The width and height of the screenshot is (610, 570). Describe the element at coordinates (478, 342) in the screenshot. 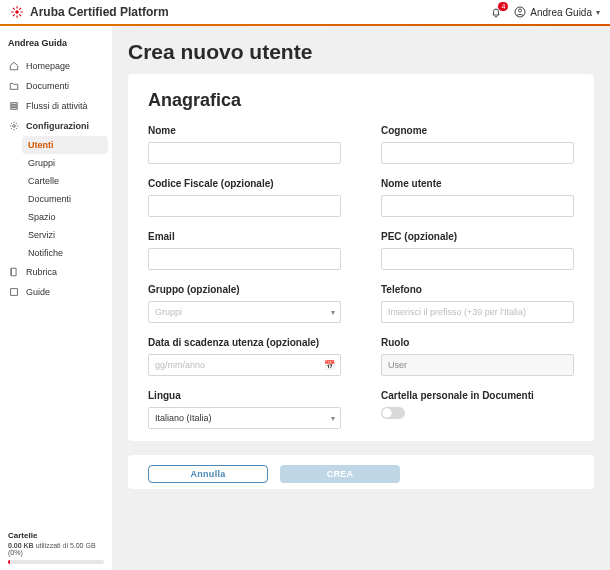

I see `label-ruolo: Ruolo` at that location.